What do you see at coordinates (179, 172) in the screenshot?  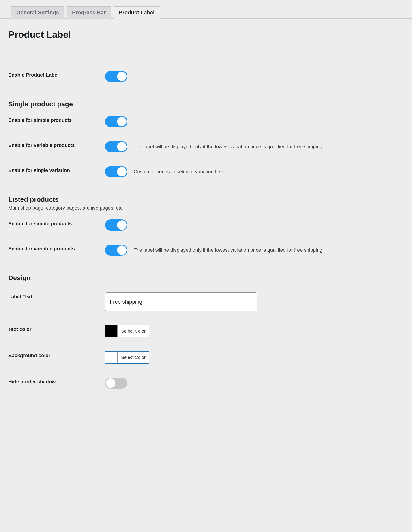 I see `desc-single-variation: Customer needs to select a variation fir…` at bounding box center [179, 172].